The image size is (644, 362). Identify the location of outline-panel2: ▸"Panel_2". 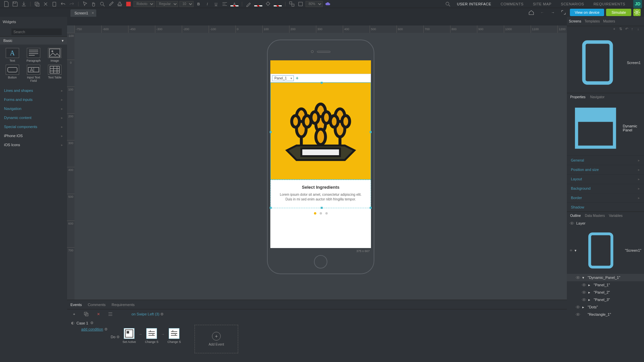
(605, 292).